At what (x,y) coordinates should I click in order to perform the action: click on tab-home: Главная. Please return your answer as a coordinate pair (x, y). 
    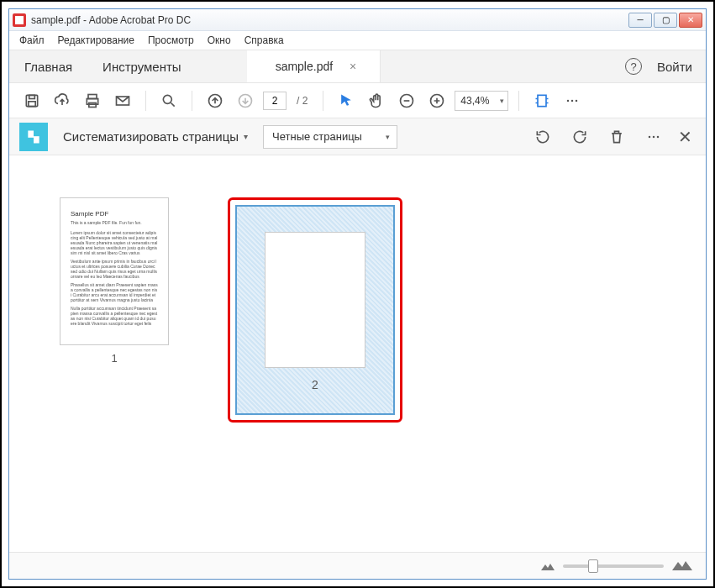
    Looking at the image, I should click on (49, 66).